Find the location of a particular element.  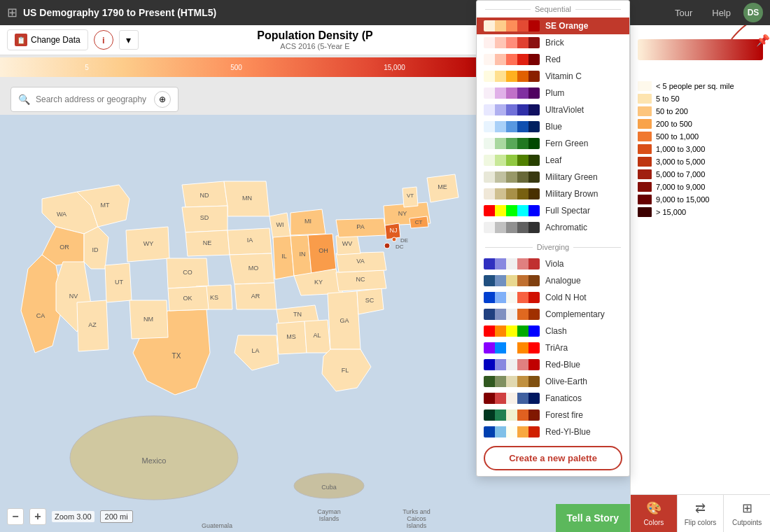

diverging-header: Diverging is located at coordinates (553, 247).